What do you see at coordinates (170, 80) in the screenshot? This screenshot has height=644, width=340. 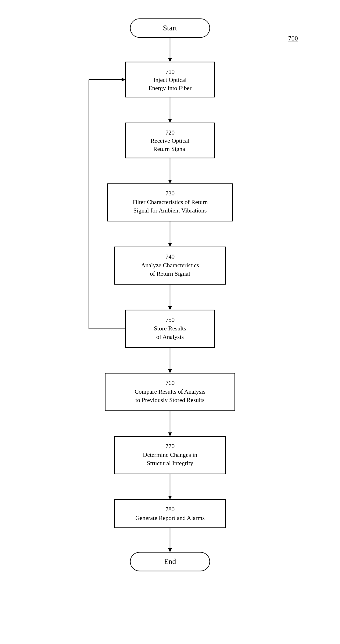 I see `svg-text: Inject Optical` at bounding box center [170, 80].